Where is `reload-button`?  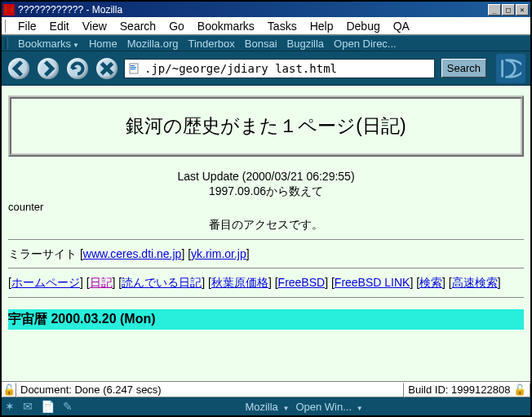 reload-button is located at coordinates (78, 69).